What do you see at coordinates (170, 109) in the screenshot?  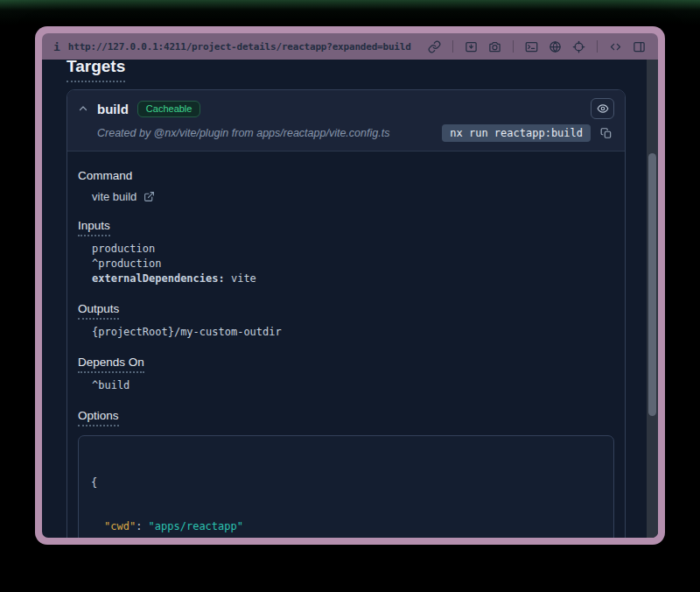 I see `cacheable-badge: Cacheable` at bounding box center [170, 109].